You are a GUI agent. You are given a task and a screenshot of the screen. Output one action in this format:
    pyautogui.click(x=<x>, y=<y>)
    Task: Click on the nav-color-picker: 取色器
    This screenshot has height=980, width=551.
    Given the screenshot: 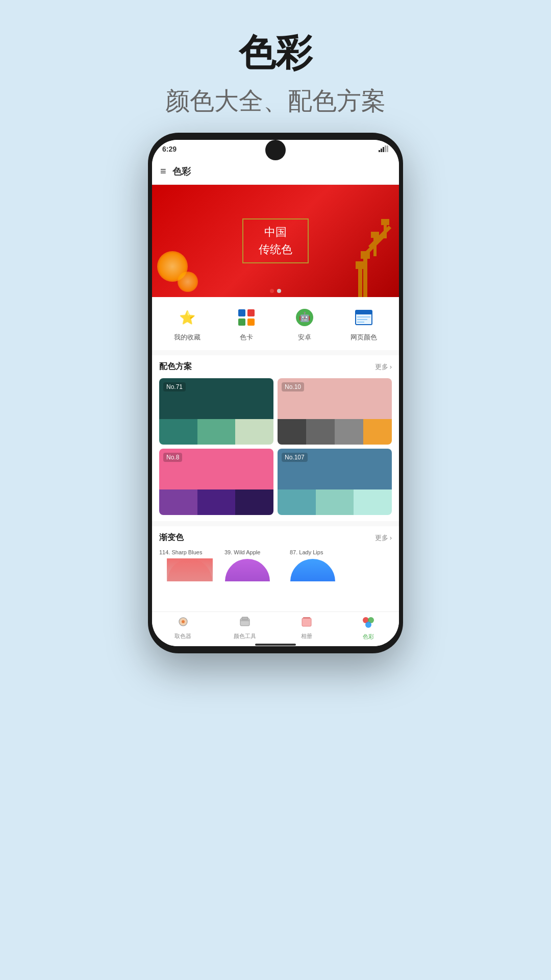 What is the action you would take?
    pyautogui.click(x=183, y=628)
    